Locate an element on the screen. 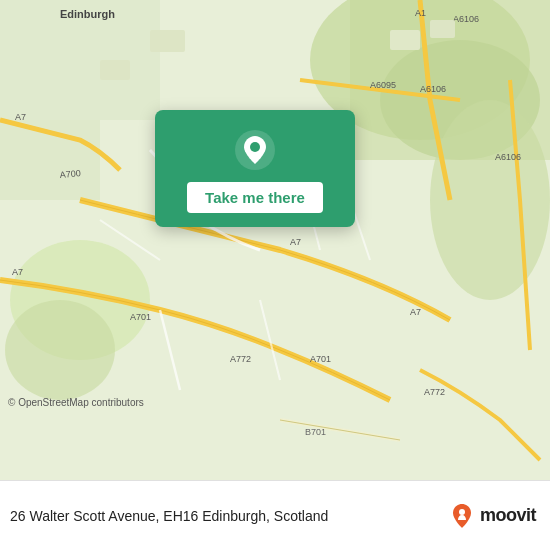 The image size is (550, 550). svg-text: A6095 is located at coordinates (383, 85).